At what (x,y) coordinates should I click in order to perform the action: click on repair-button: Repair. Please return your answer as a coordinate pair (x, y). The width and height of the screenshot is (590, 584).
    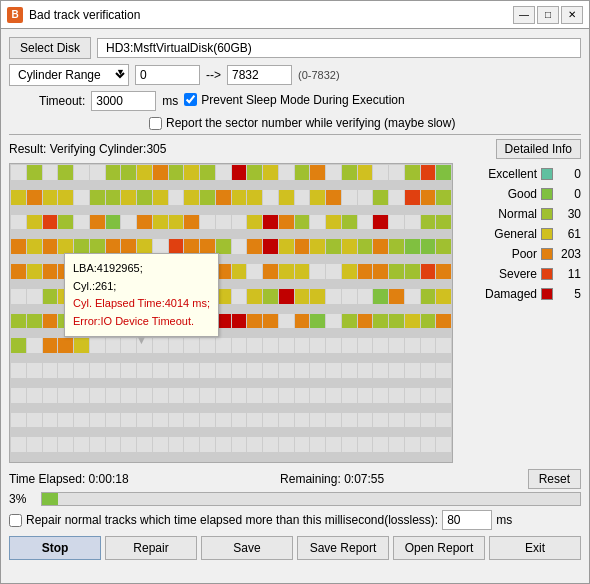
    Looking at the image, I should click on (151, 548).